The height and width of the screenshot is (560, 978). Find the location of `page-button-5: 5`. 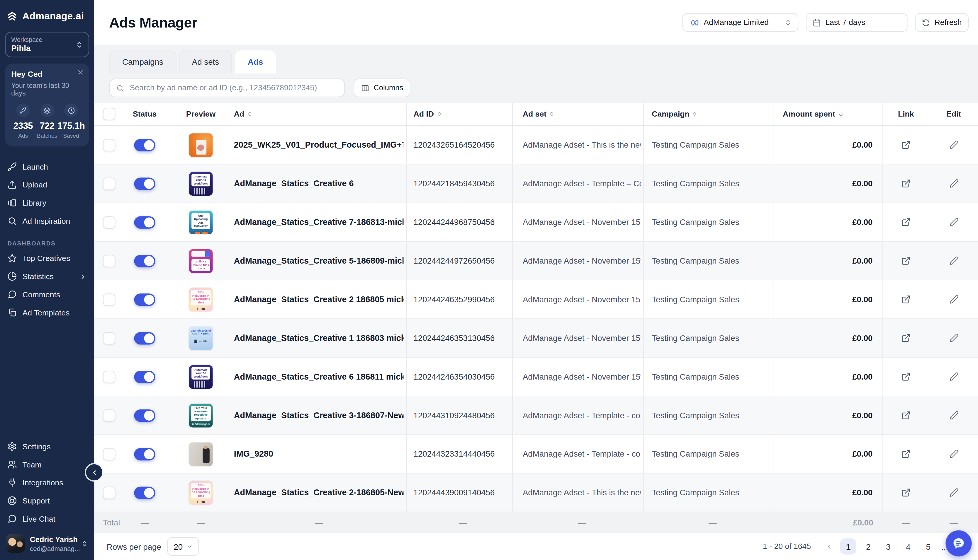

page-button-5: 5 is located at coordinates (928, 547).